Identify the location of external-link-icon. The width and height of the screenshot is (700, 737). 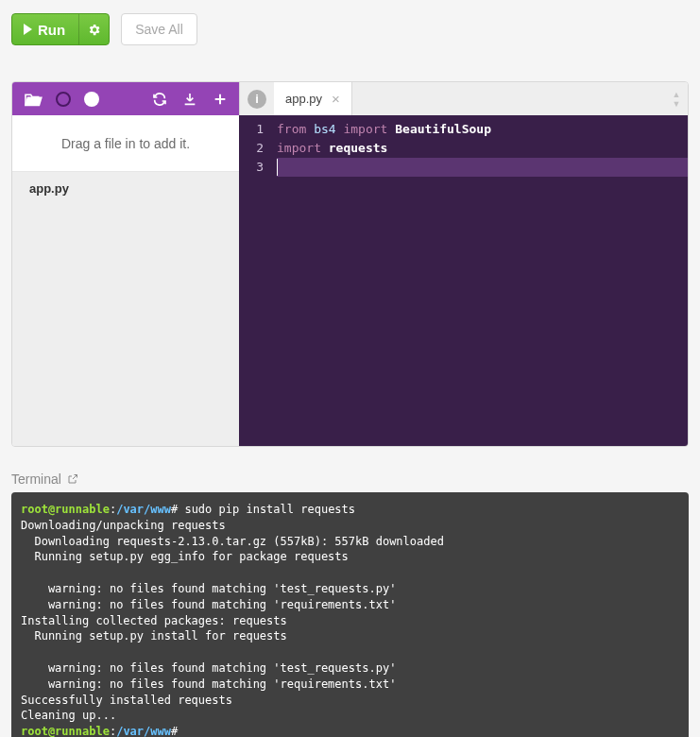
(73, 479).